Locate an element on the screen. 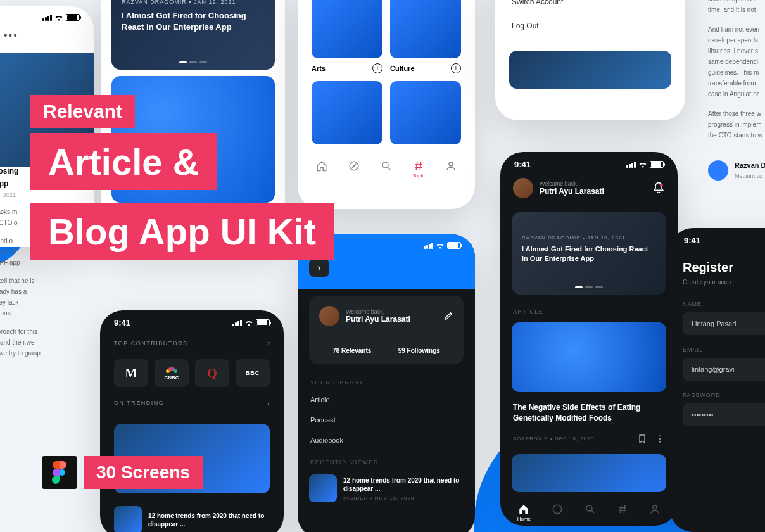 The image size is (765, 532). author-source: Medium.co is located at coordinates (750, 176).